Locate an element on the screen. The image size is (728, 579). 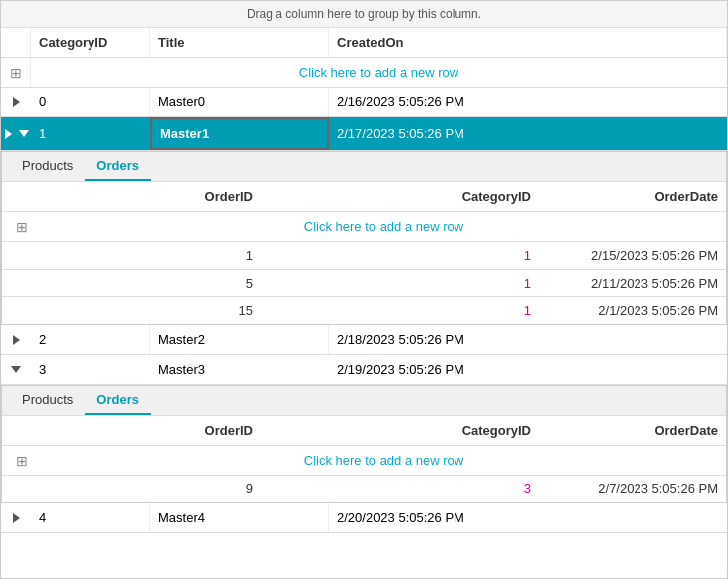
drag-group-header: Drag a column here to group by this colu… is located at coordinates (364, 14).